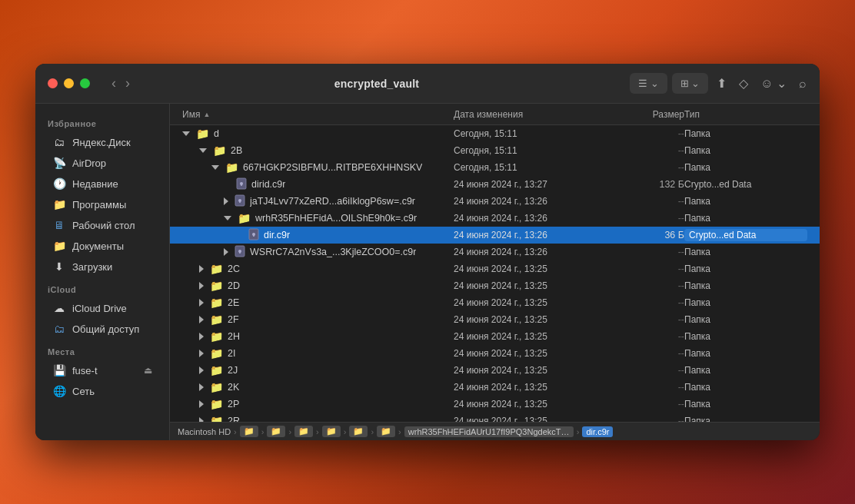 This screenshot has height=504, width=855. Describe the element at coordinates (649, 83) in the screenshot. I see `list-view-button: ☰ ⌄` at that location.